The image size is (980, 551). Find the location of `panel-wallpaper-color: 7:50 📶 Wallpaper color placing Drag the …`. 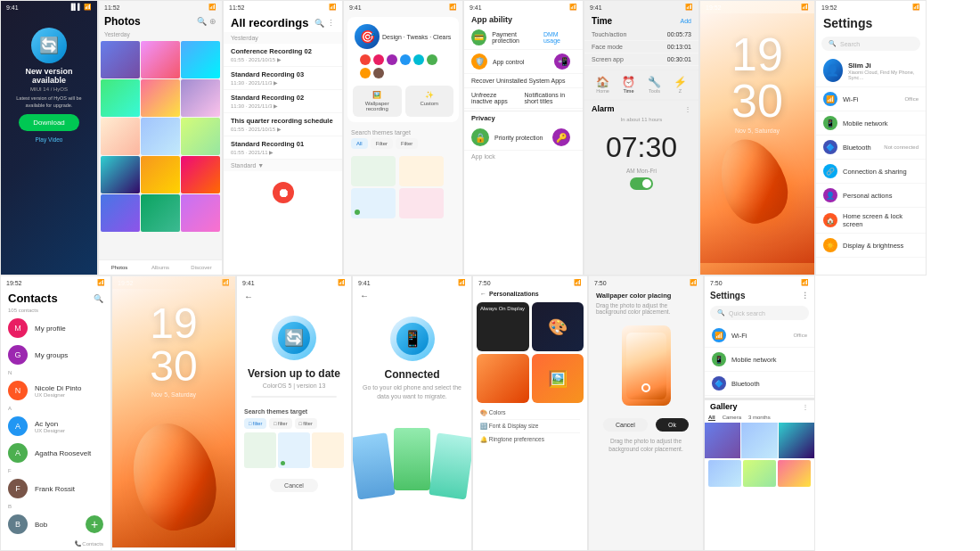

panel-wallpaper-color: 7:50 📶 Wallpaper color placing Drag the … is located at coordinates (646, 414).